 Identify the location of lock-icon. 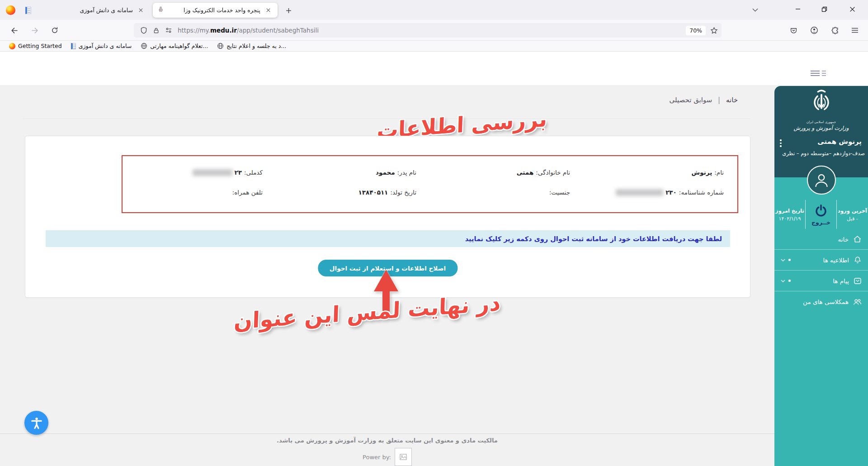
(156, 31).